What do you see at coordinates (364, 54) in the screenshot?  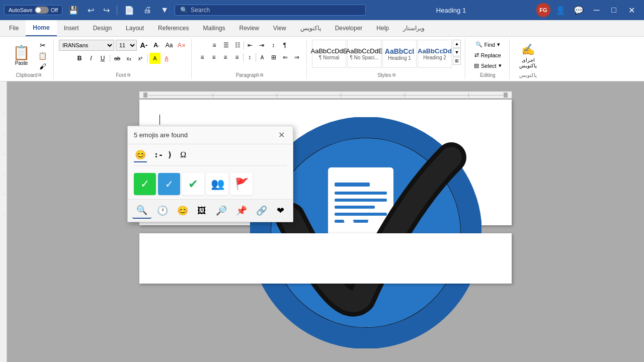 I see `style-no-space: AaBbCcDdE ¶ No Spaci...` at bounding box center [364, 54].